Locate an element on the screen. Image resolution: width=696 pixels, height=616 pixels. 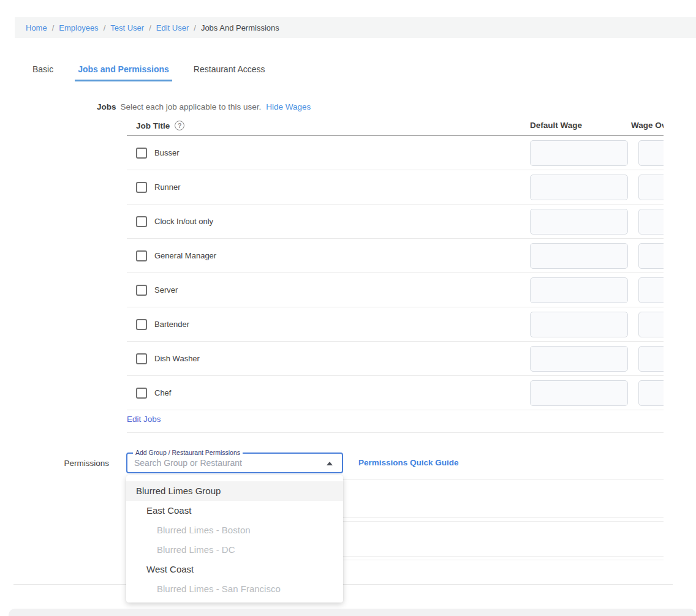
job-title-label: Runner is located at coordinates (168, 187).